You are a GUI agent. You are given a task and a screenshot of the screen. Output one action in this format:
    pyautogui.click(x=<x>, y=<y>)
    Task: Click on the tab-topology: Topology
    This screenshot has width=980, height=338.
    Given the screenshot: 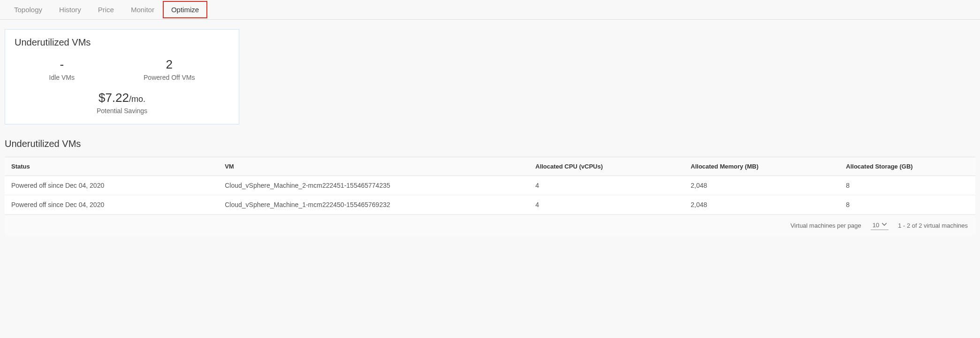 What is the action you would take?
    pyautogui.click(x=28, y=9)
    